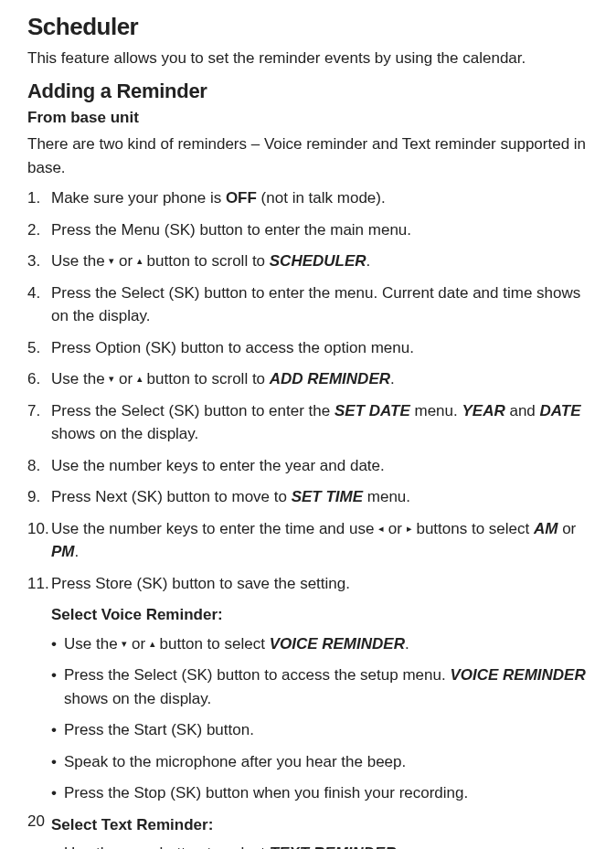 Image resolution: width=616 pixels, height=849 pixels. Describe the element at coordinates (63, 552) in the screenshot. I see `emphasis-text: PM` at that location.